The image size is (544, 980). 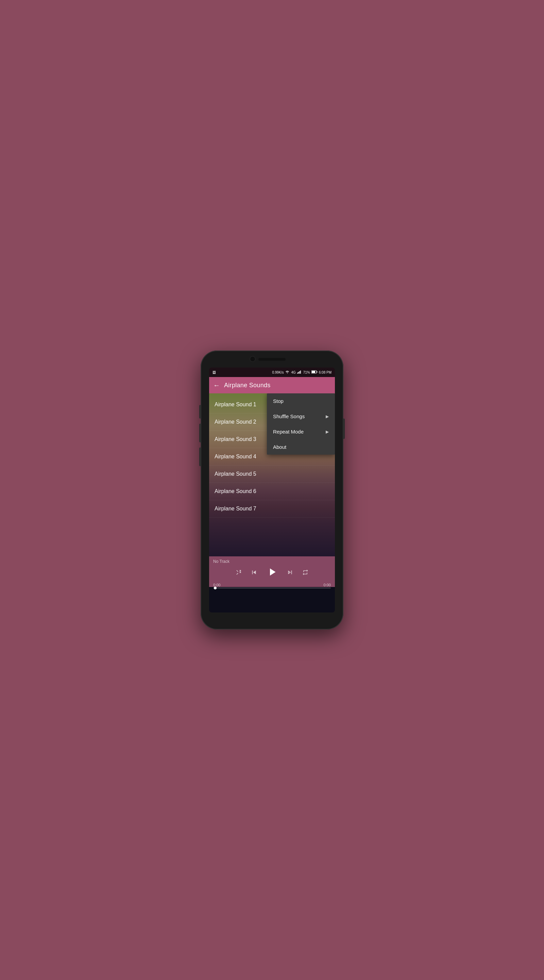 I want to click on phone-device: 🖼 0.99K/s 4G, so click(x=272, y=490).